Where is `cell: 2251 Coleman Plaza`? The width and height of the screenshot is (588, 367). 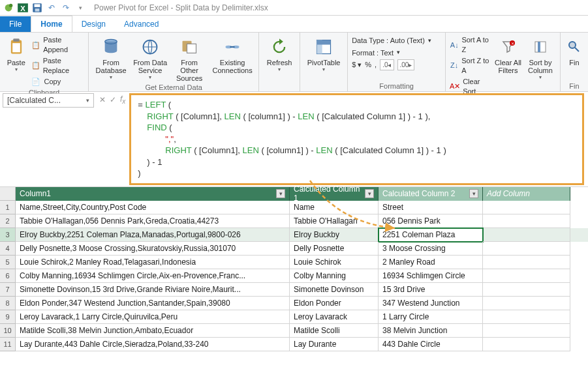
cell: 2251 Coleman Plaza is located at coordinates (431, 235).